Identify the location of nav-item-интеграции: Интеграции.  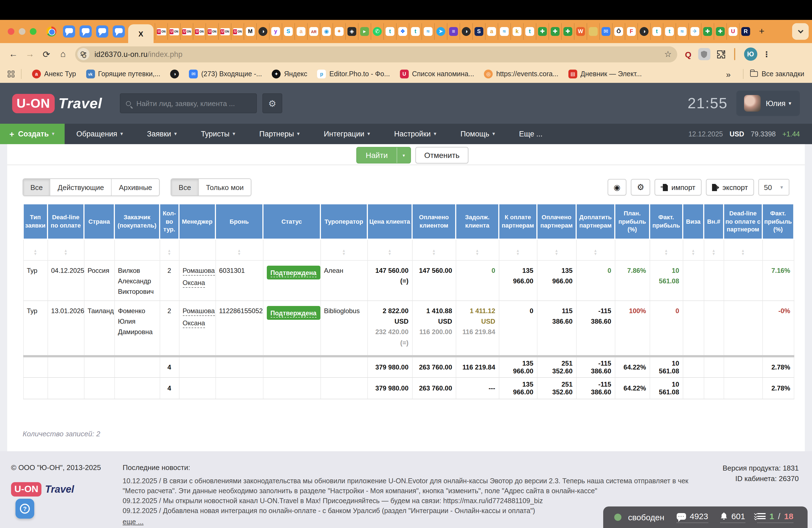
(347, 134).